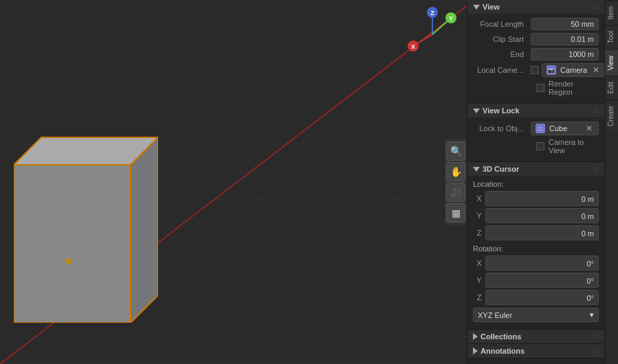 The width and height of the screenshot is (618, 364). I want to click on zoom-button: 🔍, so click(456, 151).